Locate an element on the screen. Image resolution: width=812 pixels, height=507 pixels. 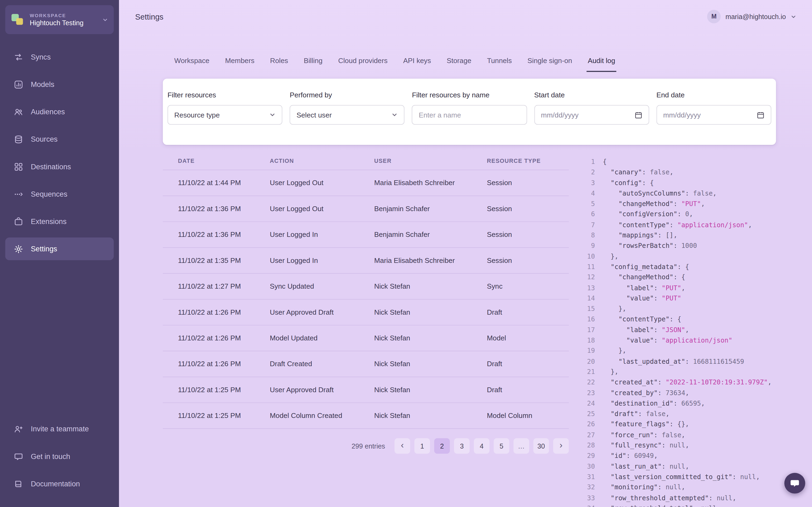
tab-audit-log: Audit log is located at coordinates (602, 62).